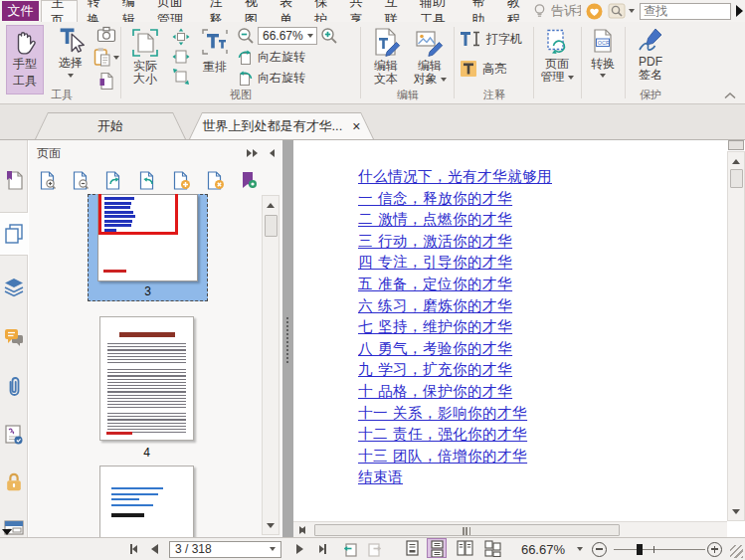 The image size is (745, 560). What do you see at coordinates (557, 63) in the screenshot?
I see `page-management-button: 页面 管理` at bounding box center [557, 63].